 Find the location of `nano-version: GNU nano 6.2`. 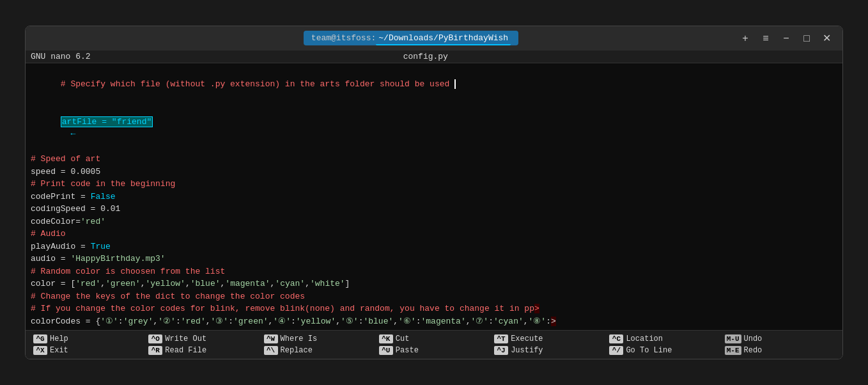

nano-version: GNU nano 6.2 is located at coordinates (61, 56).